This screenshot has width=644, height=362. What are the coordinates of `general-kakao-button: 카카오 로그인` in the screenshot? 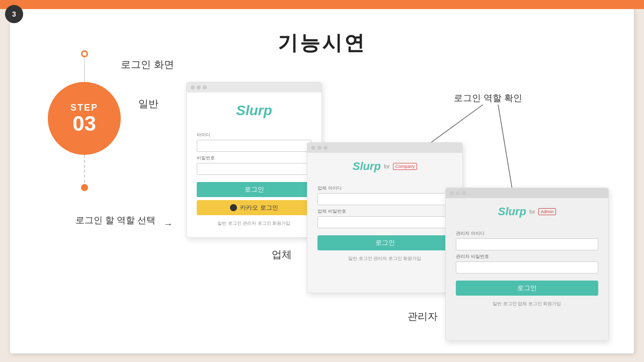 It's located at (254, 208).